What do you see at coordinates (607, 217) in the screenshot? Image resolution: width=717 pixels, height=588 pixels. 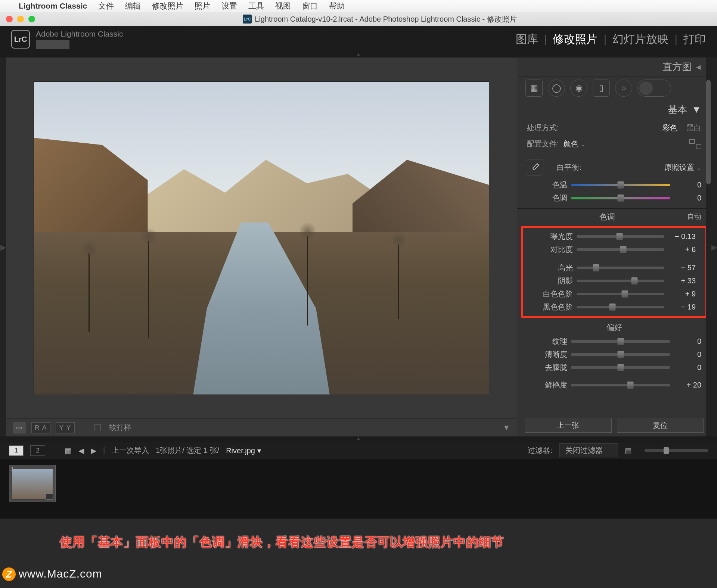 I see `tone-heading: 色调` at bounding box center [607, 217].